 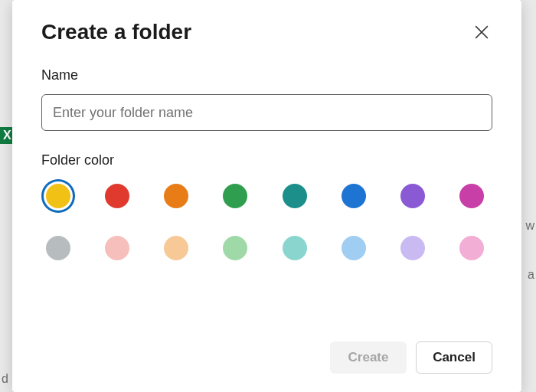 What do you see at coordinates (266, 32) in the screenshot?
I see `dialog-header: Create a folder` at bounding box center [266, 32].